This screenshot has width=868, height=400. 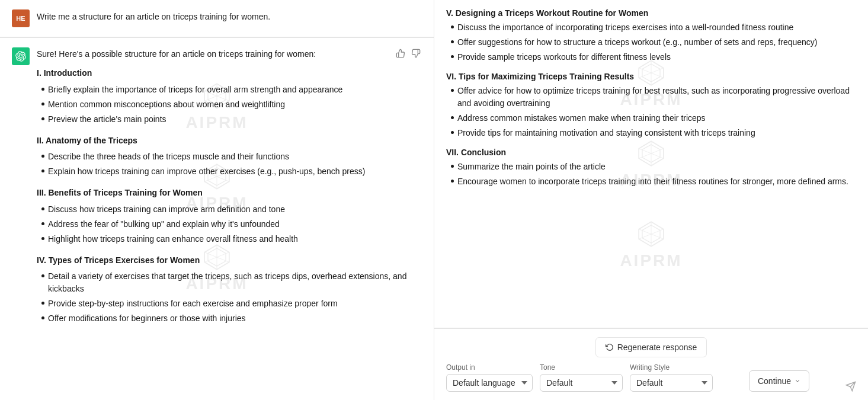 What do you see at coordinates (651, 43) in the screenshot?
I see `bullet-item: Offer suggestions for how to structure a…` at bounding box center [651, 43].